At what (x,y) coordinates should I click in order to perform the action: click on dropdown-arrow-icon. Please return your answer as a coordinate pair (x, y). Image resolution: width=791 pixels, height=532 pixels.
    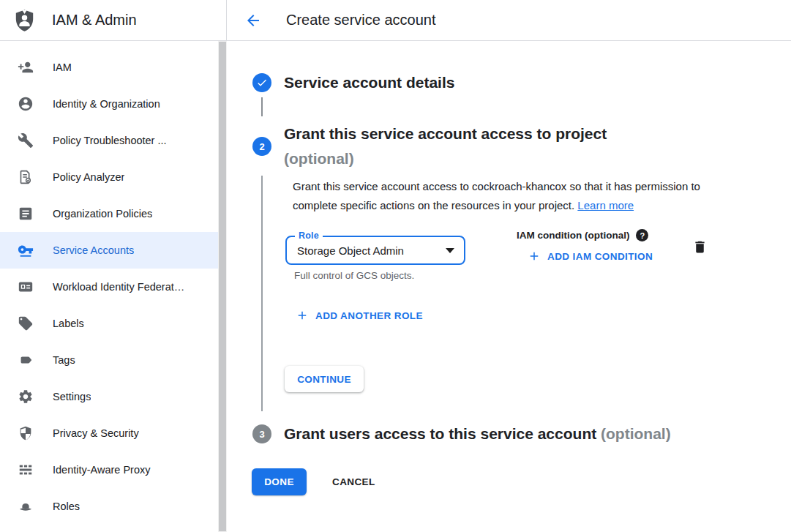
    Looking at the image, I should click on (450, 250).